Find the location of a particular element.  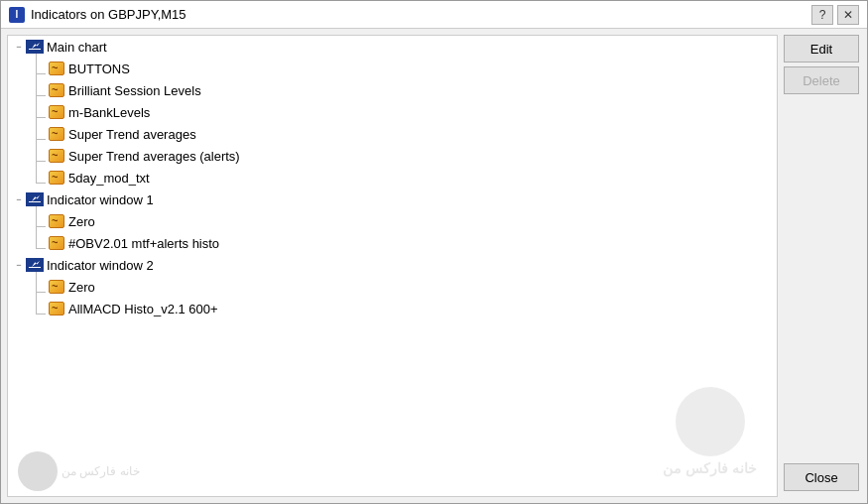

chart-node-icon-iw1 is located at coordinates (35, 199).